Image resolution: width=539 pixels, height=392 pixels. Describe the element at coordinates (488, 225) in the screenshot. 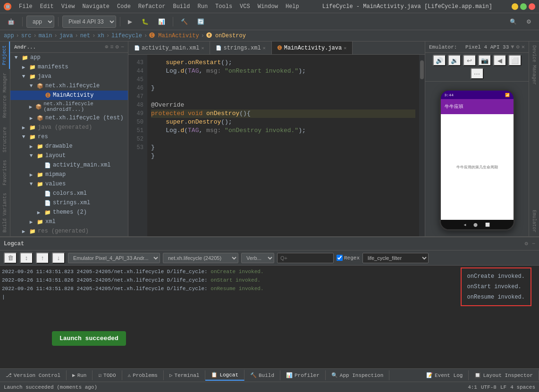

I see `phone-recent-nav: ⬜` at that location.